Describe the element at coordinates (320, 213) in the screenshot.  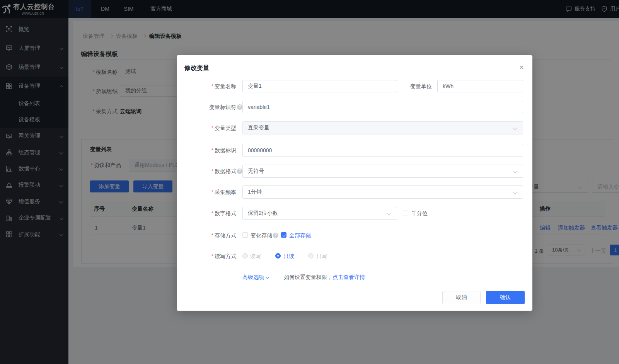
I see `numfmt-select: 保留2位小数` at that location.